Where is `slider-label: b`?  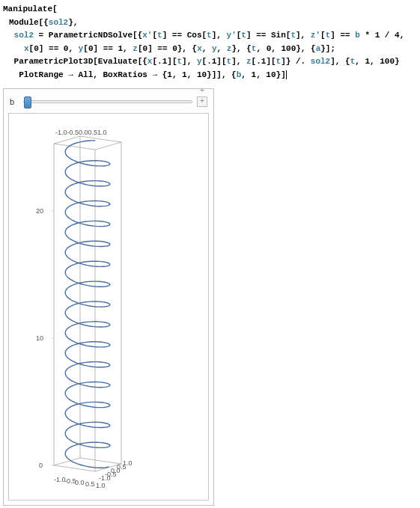 slider-label: b is located at coordinates (14, 102).